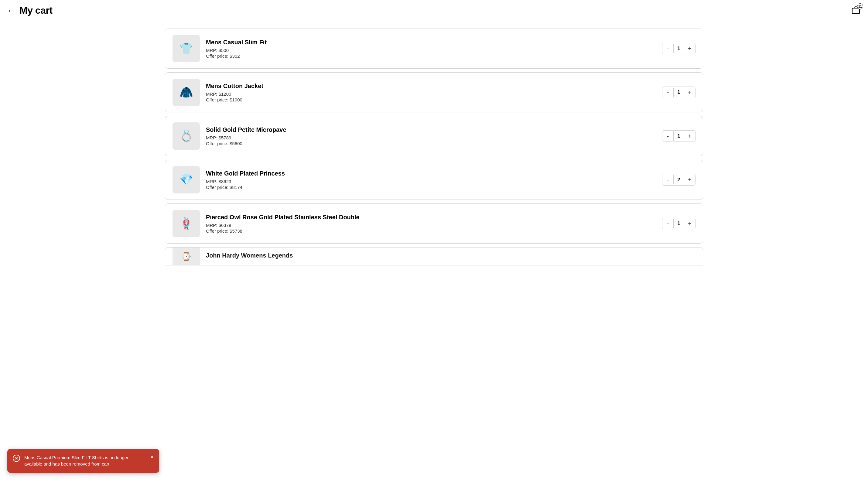 Image resolution: width=868 pixels, height=485 pixels. Describe the element at coordinates (85, 461) in the screenshot. I see `toast-message: Mens Casual Premium Slim Fit T-Shirts is…` at that location.